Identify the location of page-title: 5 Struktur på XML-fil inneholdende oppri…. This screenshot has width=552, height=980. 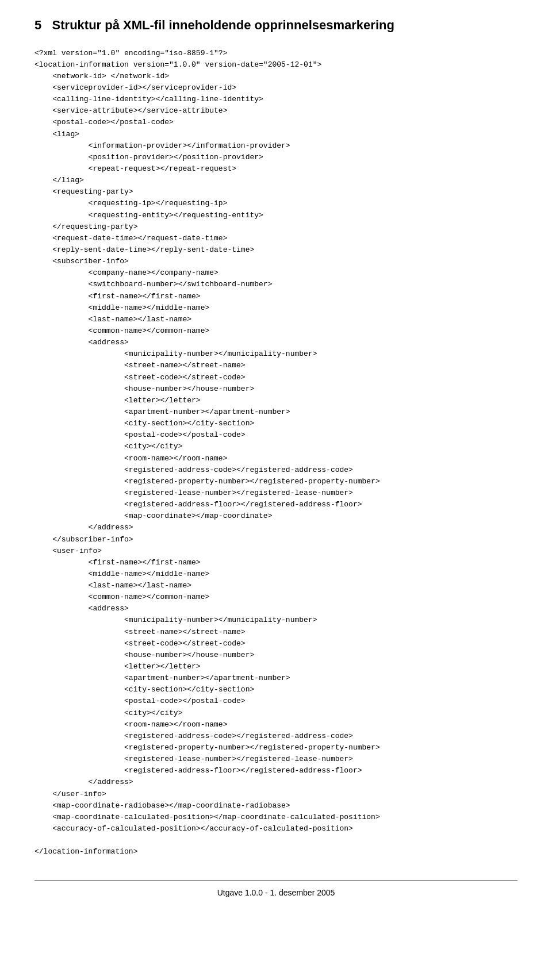
(276, 25).